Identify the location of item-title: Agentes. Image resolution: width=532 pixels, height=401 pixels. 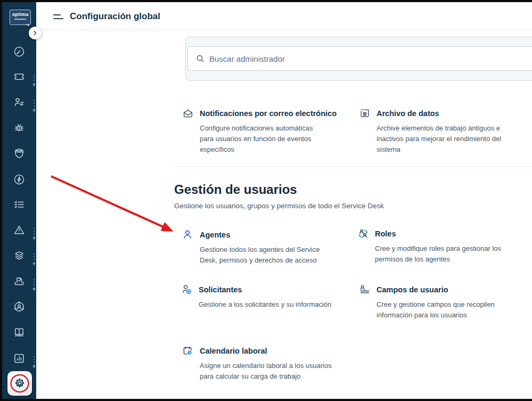
(269, 234).